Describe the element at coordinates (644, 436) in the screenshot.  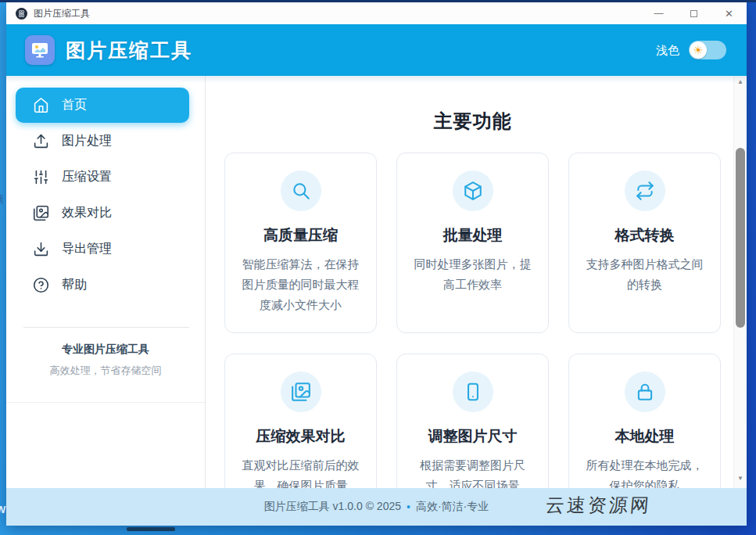
I see `card-title: 本地处理` at that location.